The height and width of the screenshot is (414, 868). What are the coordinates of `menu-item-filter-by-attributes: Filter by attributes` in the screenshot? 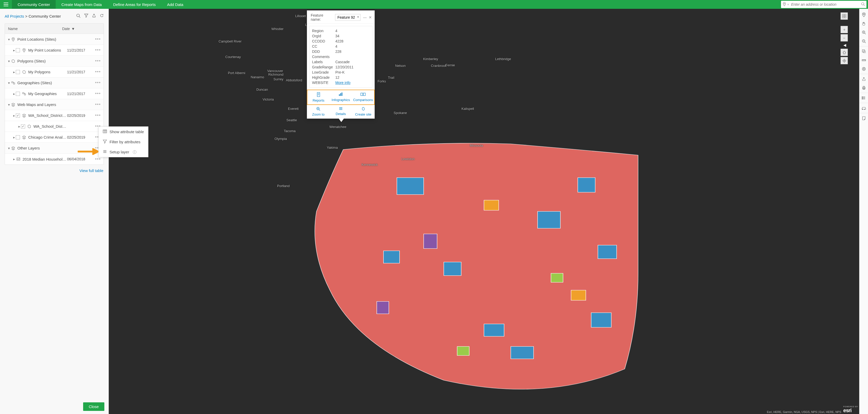 It's located at (123, 142).